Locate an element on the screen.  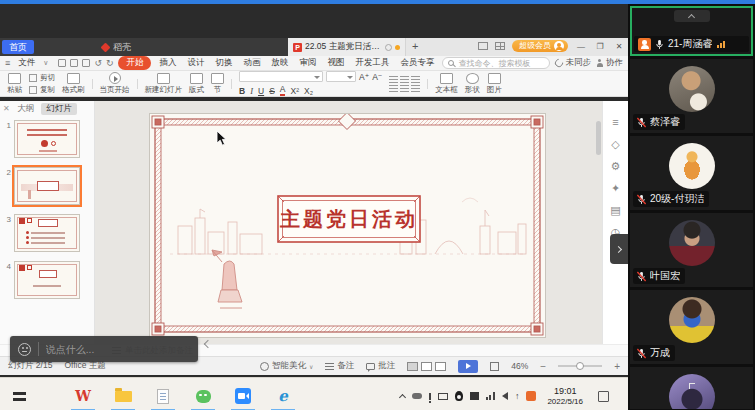
scrollbar-thumb is located at coordinates (598, 138).